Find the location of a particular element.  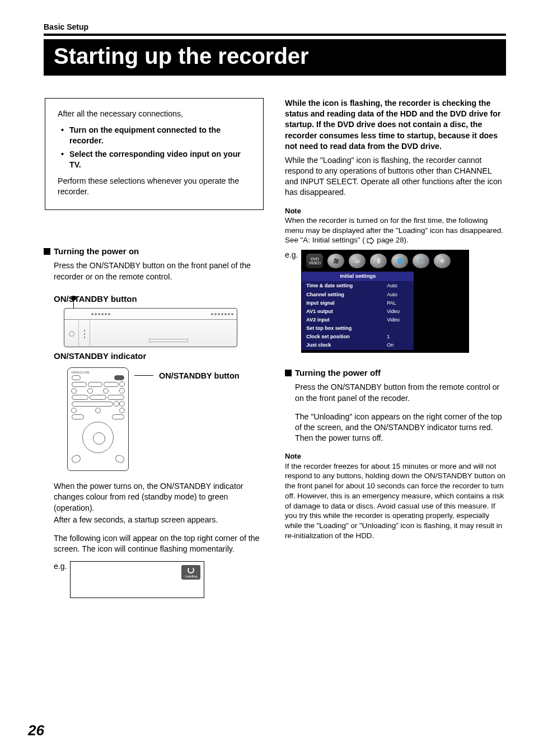

menu-icon-4: 🌐 is located at coordinates (400, 261).